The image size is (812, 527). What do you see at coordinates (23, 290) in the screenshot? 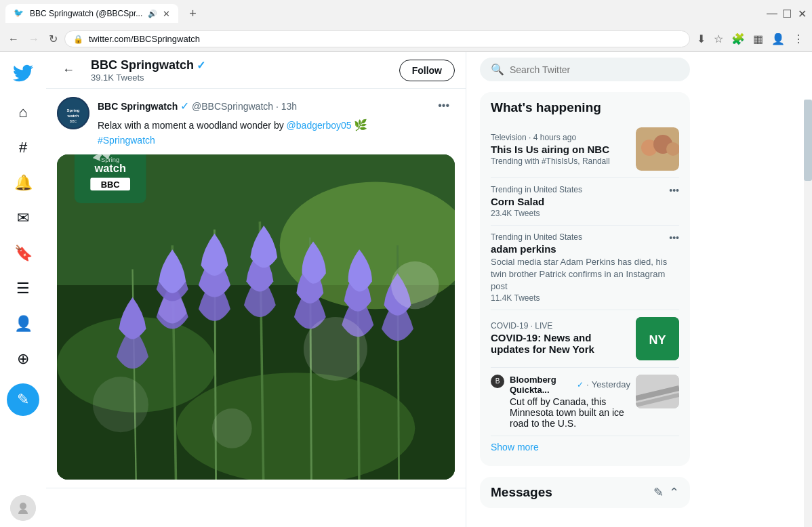
I see `sidebar: ⌂ # 🔔 ✉ 🔖 ☰ 👤 ⊕ ✎` at bounding box center [23, 290].